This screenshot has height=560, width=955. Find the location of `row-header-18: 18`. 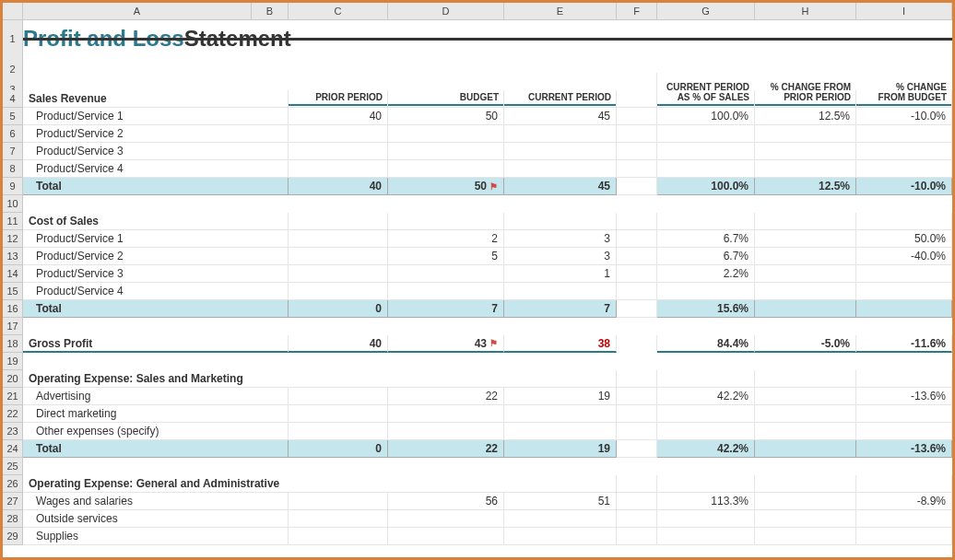

row-header-18: 18 is located at coordinates (13, 344).